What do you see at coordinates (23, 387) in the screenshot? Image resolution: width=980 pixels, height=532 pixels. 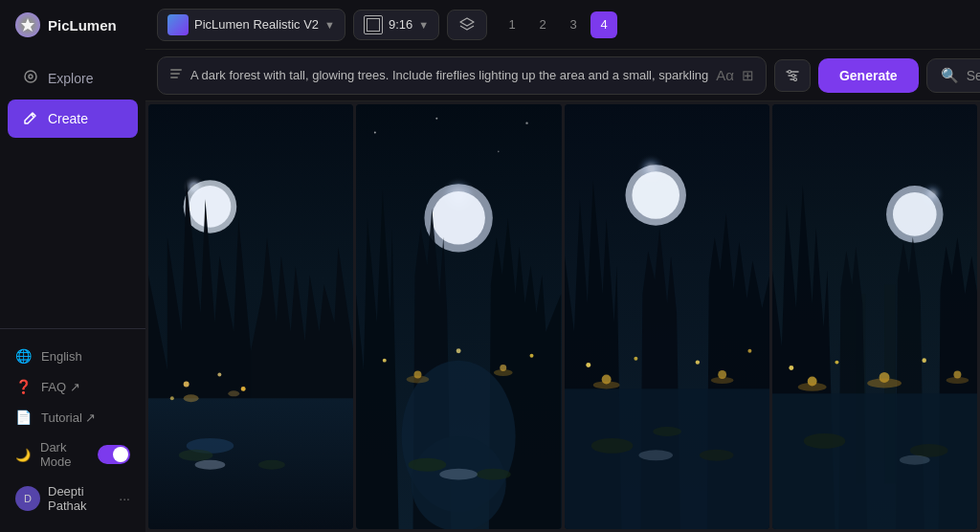 I see `faq-icon: ❓` at bounding box center [23, 387].